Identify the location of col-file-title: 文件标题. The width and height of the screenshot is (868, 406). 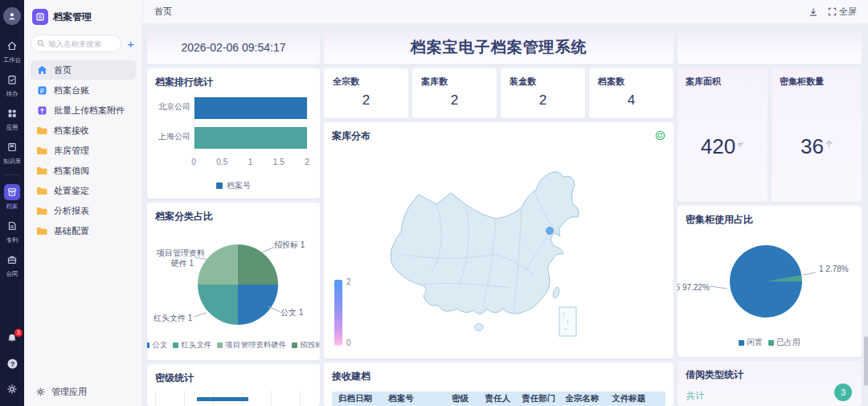
(635, 399).